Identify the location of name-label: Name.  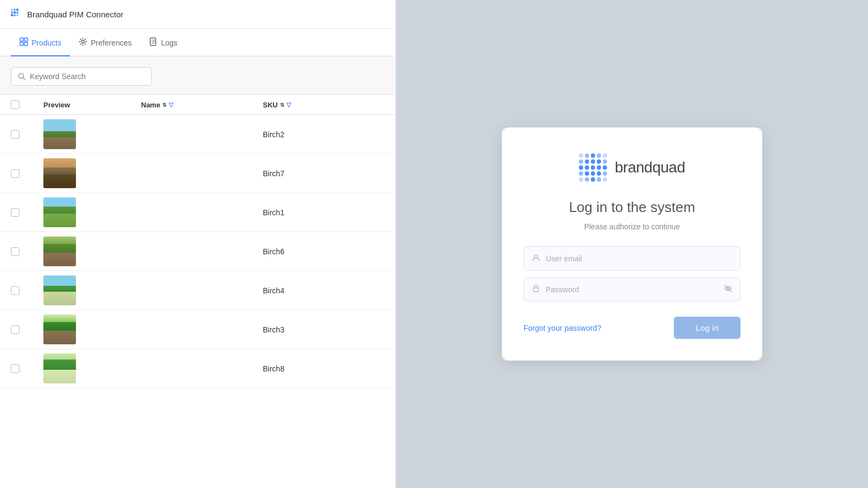
(151, 105).